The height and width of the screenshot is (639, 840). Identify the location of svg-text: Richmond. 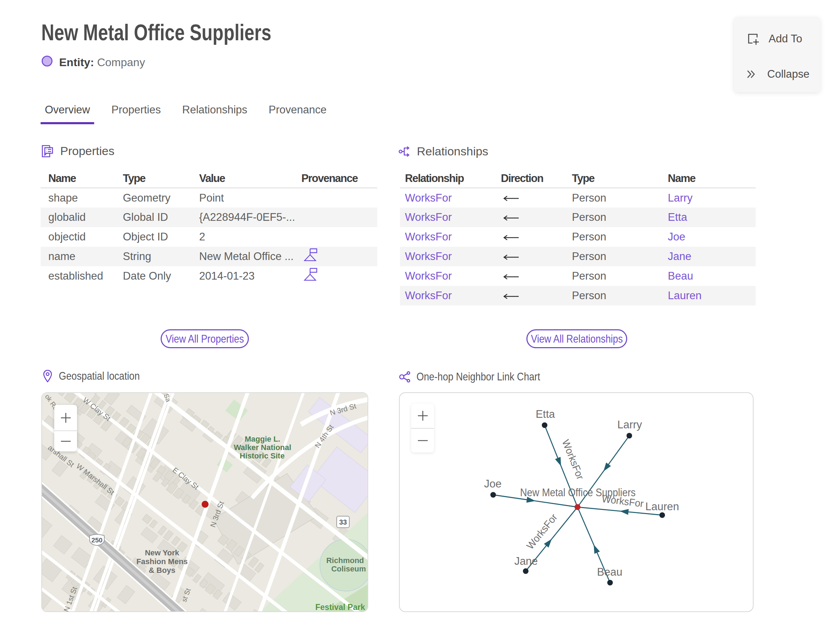
(345, 561).